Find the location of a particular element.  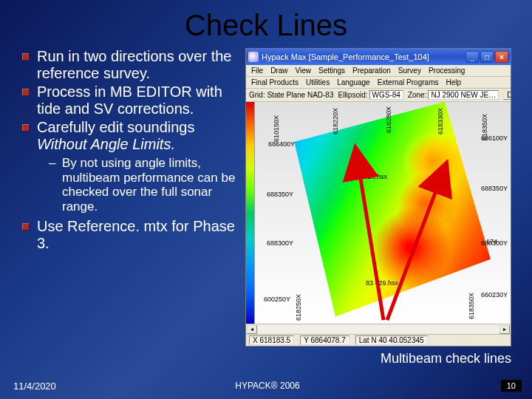

bullet-3: Carefully edit soundings Without Angle L… is located at coordinates (129, 166).